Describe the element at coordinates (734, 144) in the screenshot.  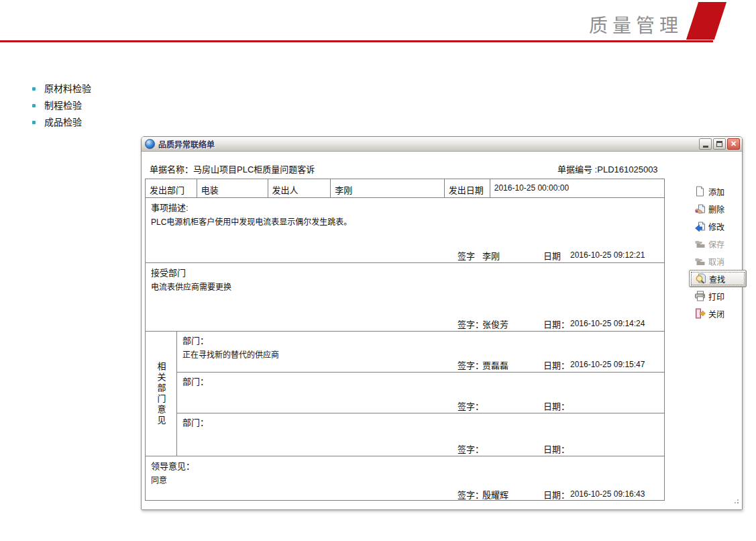
I see `close-button: ✕` at that location.